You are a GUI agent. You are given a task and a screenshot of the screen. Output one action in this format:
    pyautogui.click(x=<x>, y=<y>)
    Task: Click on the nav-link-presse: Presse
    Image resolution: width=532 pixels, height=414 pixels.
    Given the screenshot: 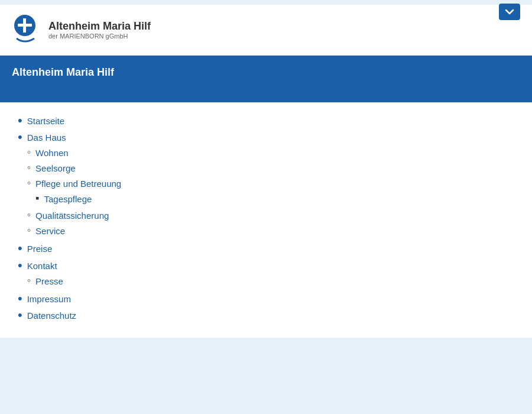 What is the action you would take?
    pyautogui.click(x=50, y=282)
    